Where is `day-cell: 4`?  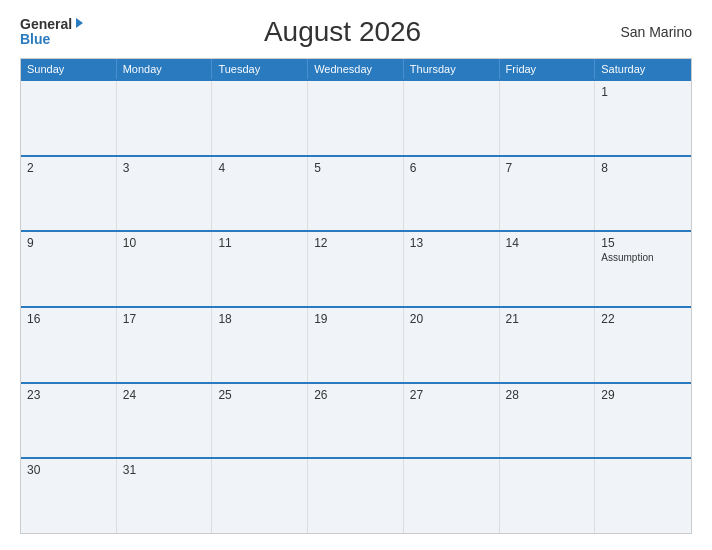 day-cell: 4 is located at coordinates (260, 194).